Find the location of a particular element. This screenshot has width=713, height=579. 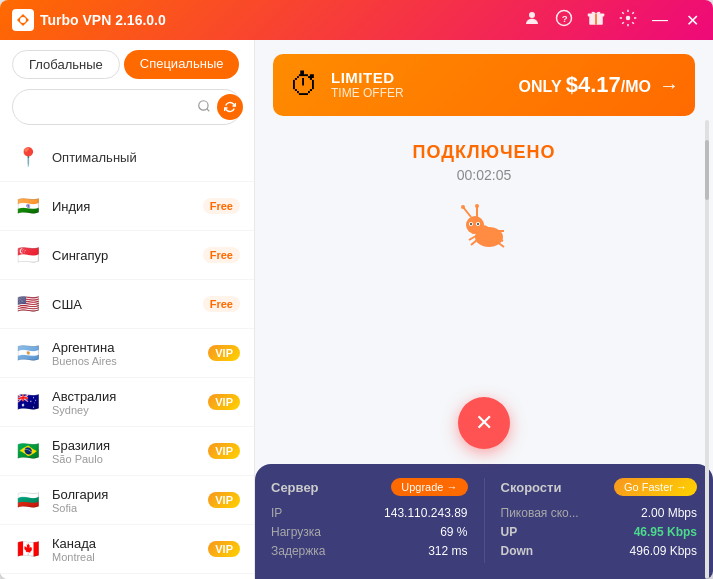

upgrade-button: Upgrade → is located at coordinates (429, 487).